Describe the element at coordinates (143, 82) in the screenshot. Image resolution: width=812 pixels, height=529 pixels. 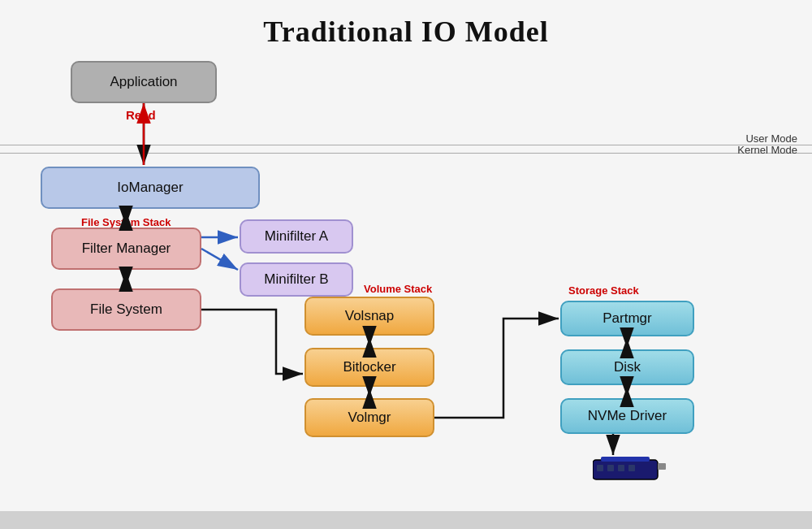
I see `application-label: Application` at that location.